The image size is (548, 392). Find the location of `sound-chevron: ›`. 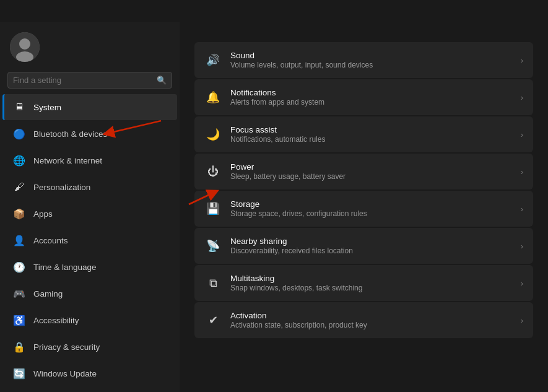

sound-chevron: › is located at coordinates (522, 61).